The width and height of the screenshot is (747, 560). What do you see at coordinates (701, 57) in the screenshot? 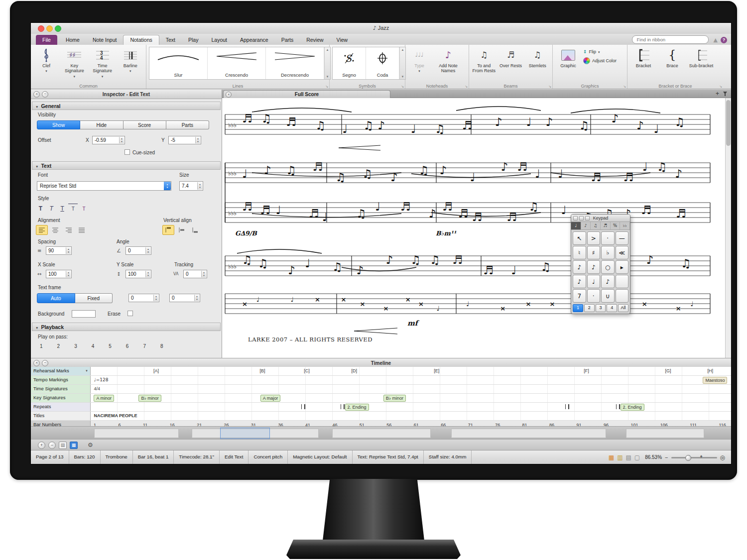
I see `sub-bracket-button: Sub-bracket` at bounding box center [701, 57].